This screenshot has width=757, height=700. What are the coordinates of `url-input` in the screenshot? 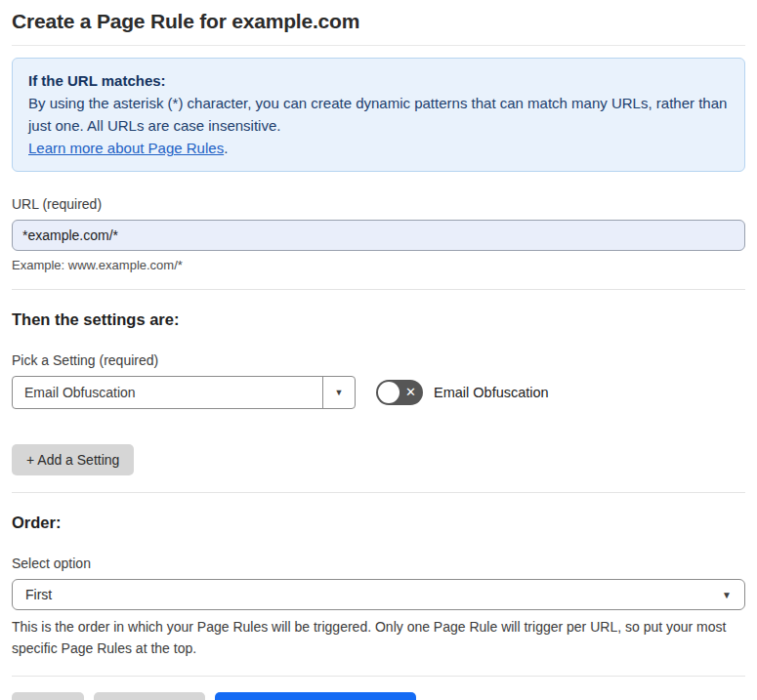 It's located at (379, 235).